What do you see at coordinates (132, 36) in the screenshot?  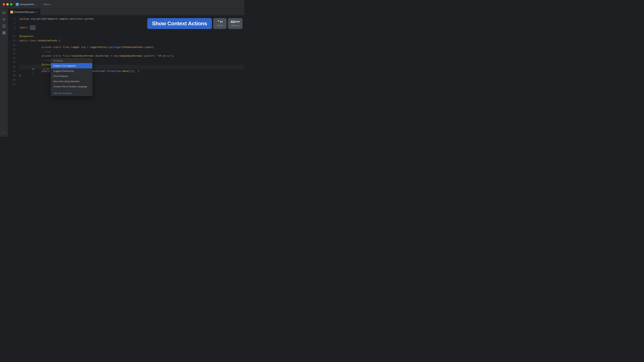 I see `code-line-12: @Component` at bounding box center [132, 36].